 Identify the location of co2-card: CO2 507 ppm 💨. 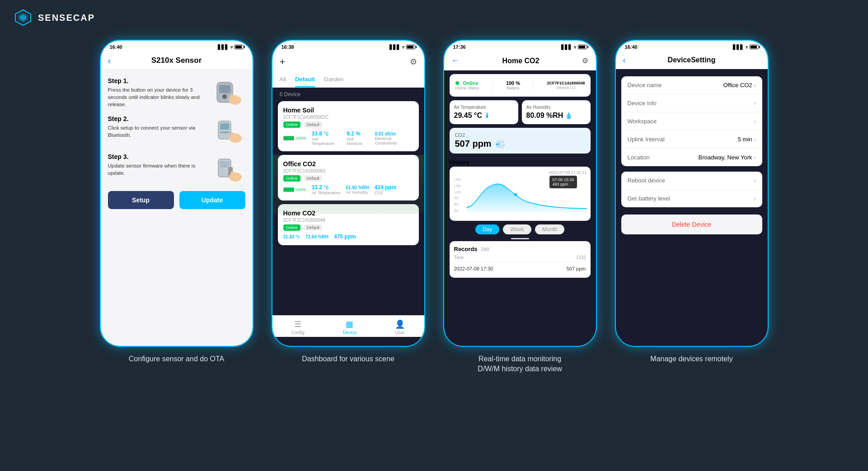
(520, 141).